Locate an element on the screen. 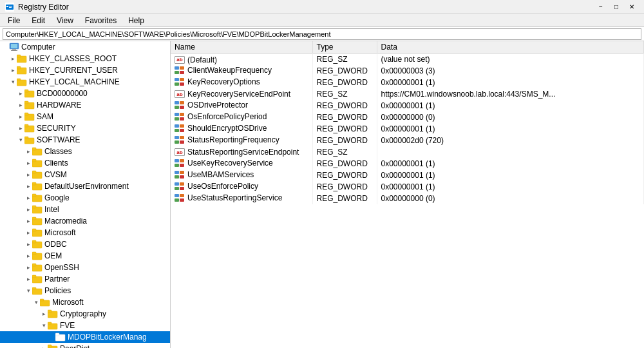 The height and width of the screenshot is (348, 644). column-data: Data is located at coordinates (510, 48).